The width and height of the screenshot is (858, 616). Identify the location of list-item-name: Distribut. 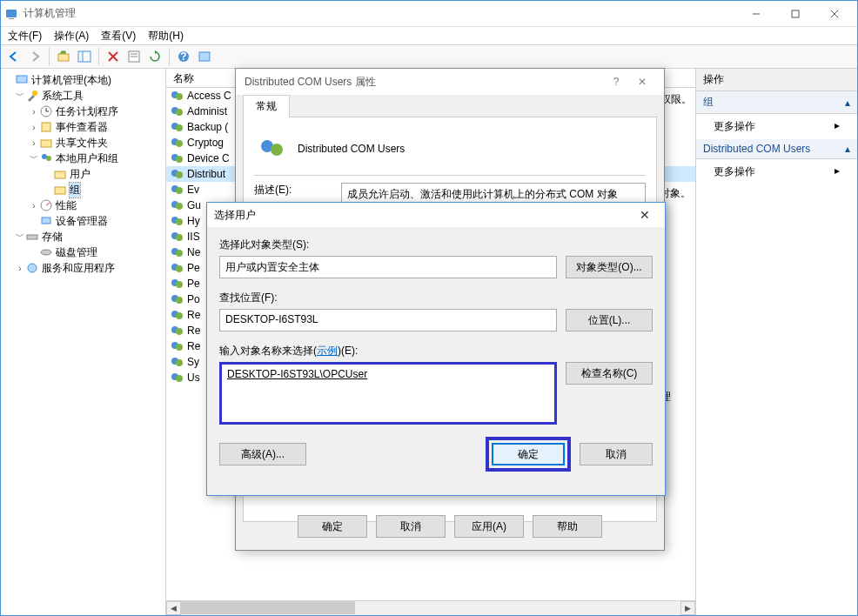
(206, 174).